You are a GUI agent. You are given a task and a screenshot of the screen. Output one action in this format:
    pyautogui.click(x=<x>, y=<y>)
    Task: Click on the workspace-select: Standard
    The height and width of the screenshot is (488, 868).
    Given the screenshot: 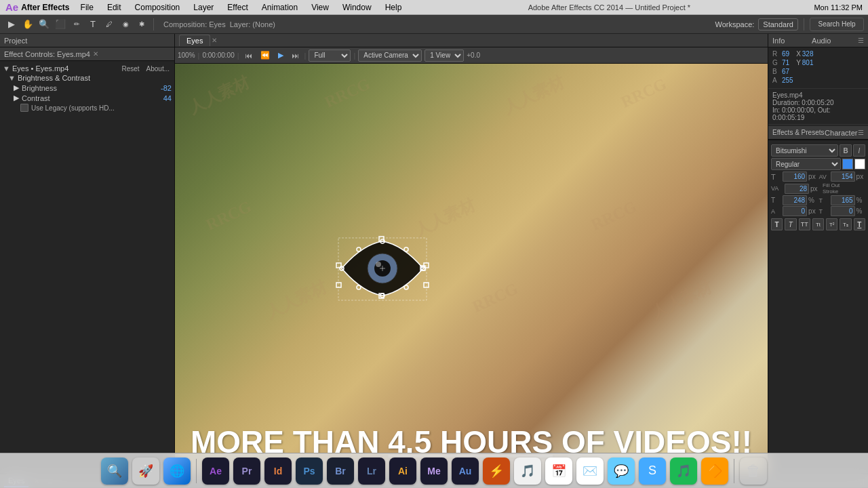 What is the action you would take?
    pyautogui.click(x=778, y=24)
    